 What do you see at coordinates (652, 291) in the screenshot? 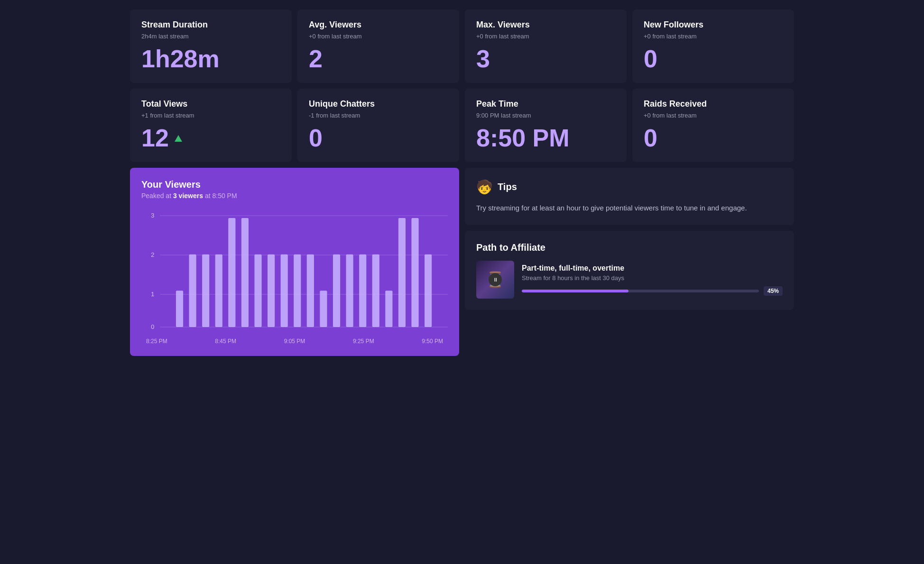
I see `progress-row: 45%` at bounding box center [652, 291].